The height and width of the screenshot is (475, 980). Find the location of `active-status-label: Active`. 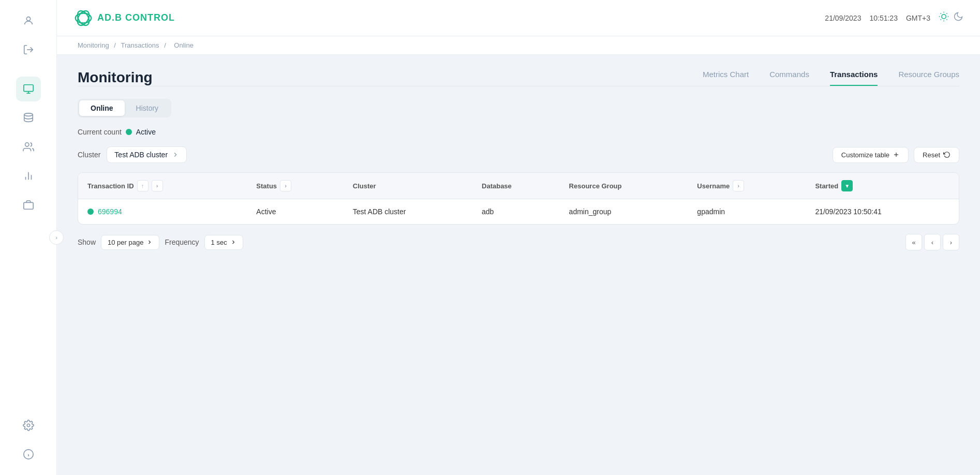

active-status-label: Active is located at coordinates (146, 132).